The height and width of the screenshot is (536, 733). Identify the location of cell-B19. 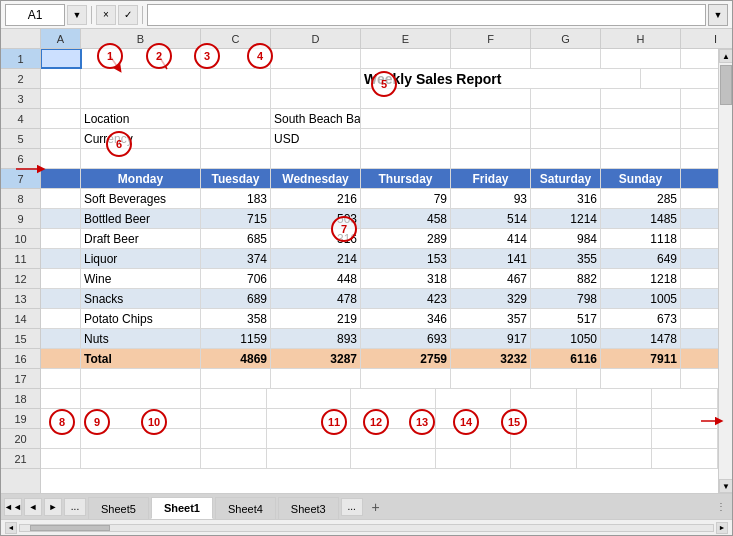
(141, 418).